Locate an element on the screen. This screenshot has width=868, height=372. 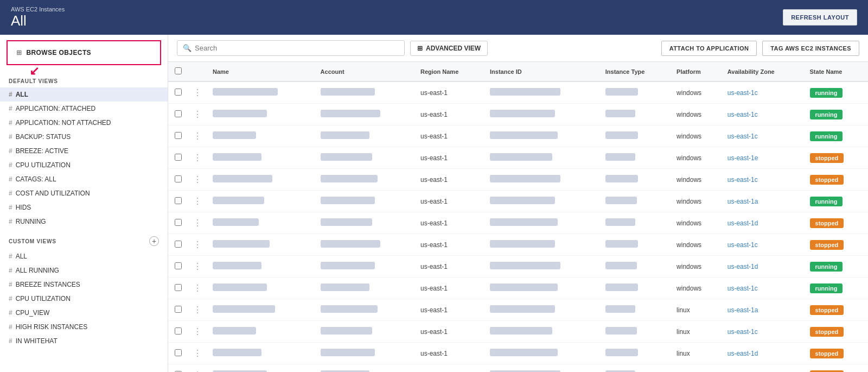
state-cell: stopped is located at coordinates (837, 223).